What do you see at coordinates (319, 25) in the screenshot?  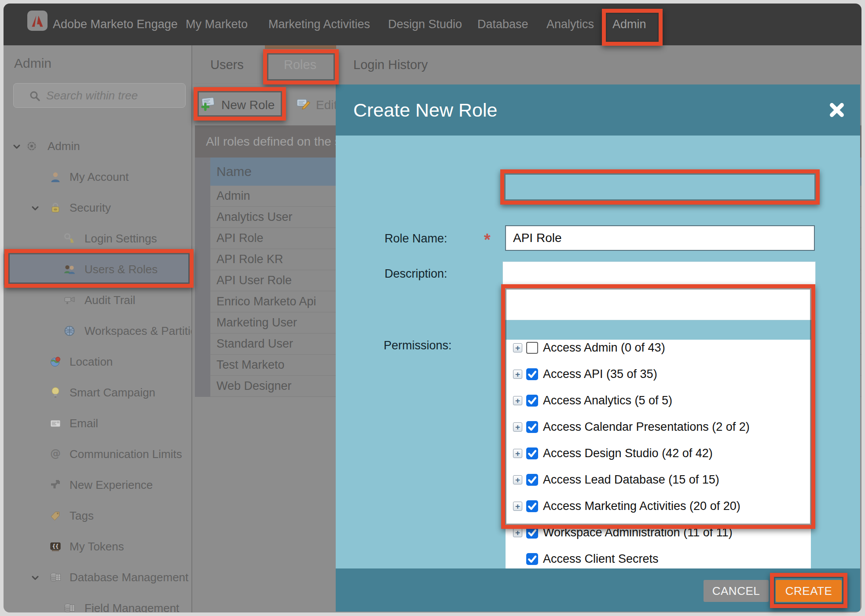 I see `nav-item-marketing-activities: Marketing Activities` at bounding box center [319, 25].